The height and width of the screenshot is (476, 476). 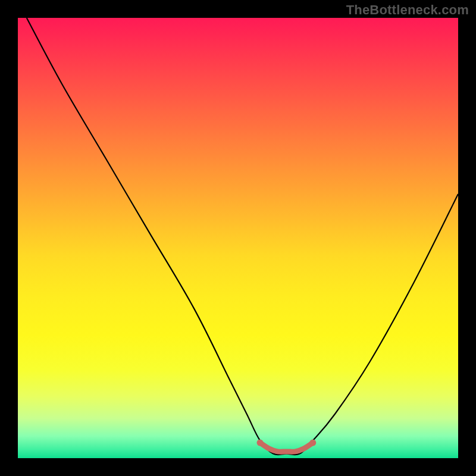 I want to click on optimal-flat-zone, so click(x=287, y=447).